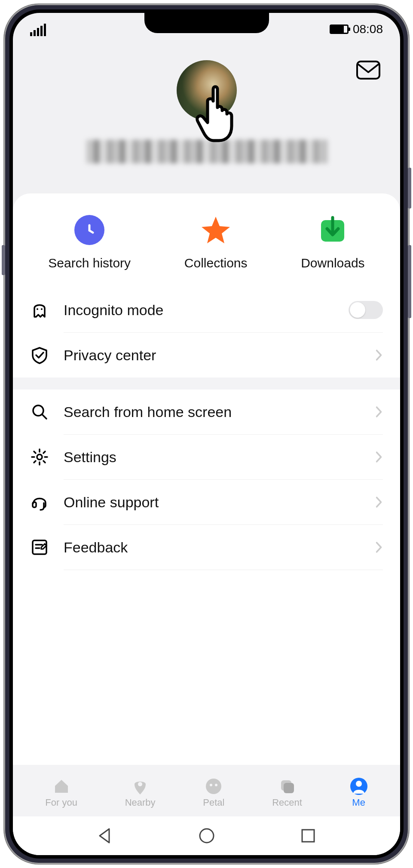  Describe the element at coordinates (366, 310) in the screenshot. I see `incognito-toggle` at that location.